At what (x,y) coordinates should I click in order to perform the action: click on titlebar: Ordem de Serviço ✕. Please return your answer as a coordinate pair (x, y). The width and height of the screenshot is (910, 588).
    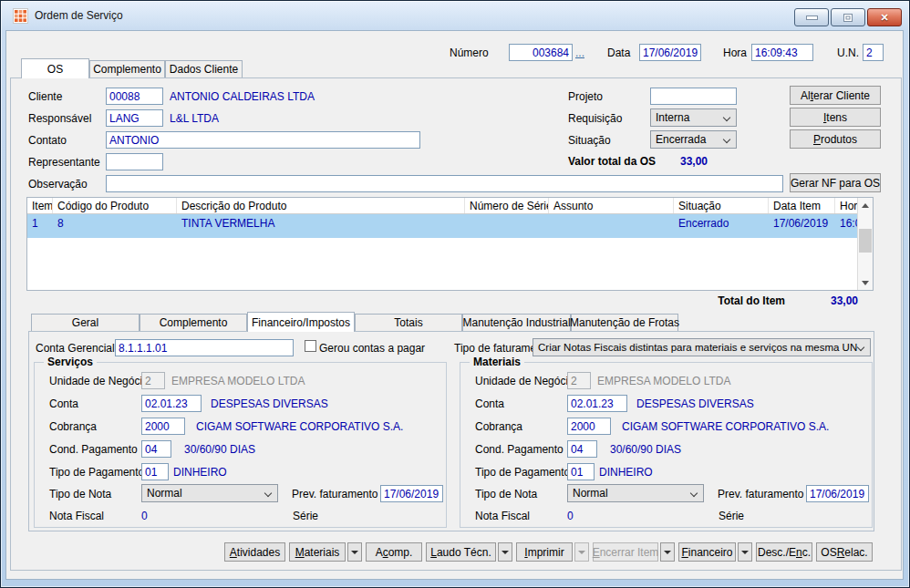
    Looking at the image, I should click on (455, 15).